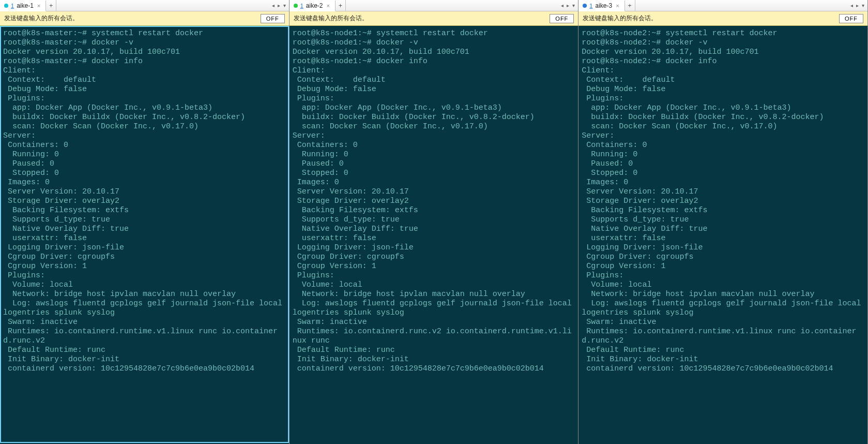 This screenshot has height=444, width=868. Describe the element at coordinates (145, 62) in the screenshot. I see `terminal-line: root@k8s-master:~# docker info` at that location.